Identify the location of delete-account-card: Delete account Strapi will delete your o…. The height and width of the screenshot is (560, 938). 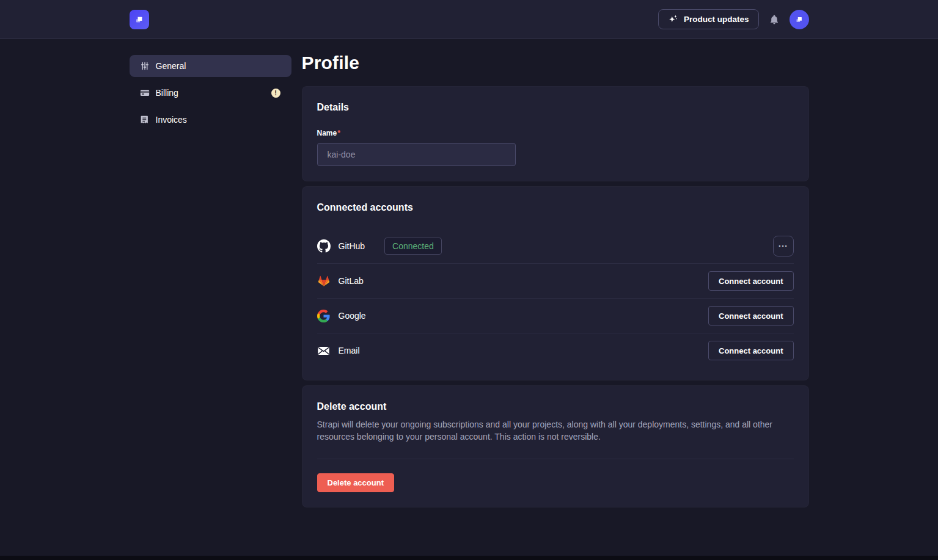
(555, 446).